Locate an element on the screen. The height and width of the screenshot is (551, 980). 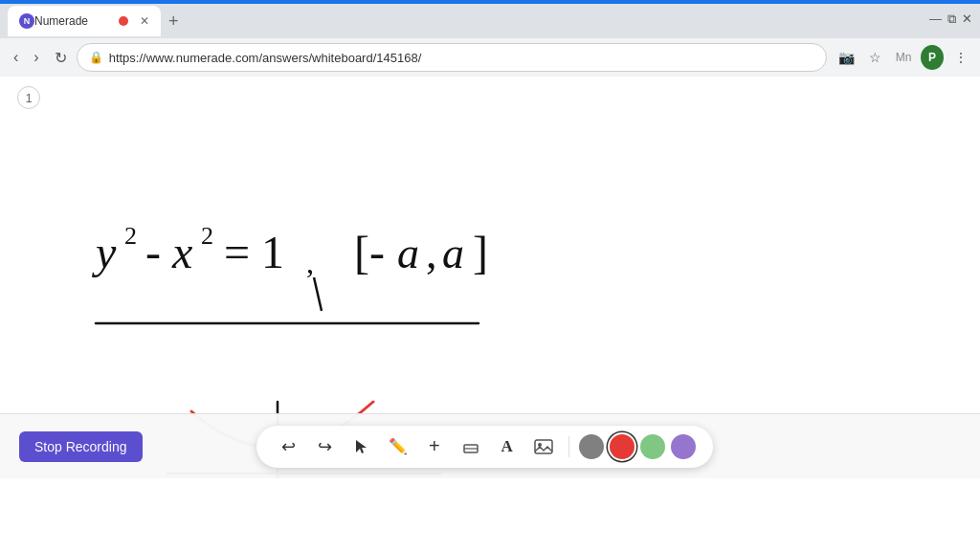
color-purple-button is located at coordinates (683, 447).